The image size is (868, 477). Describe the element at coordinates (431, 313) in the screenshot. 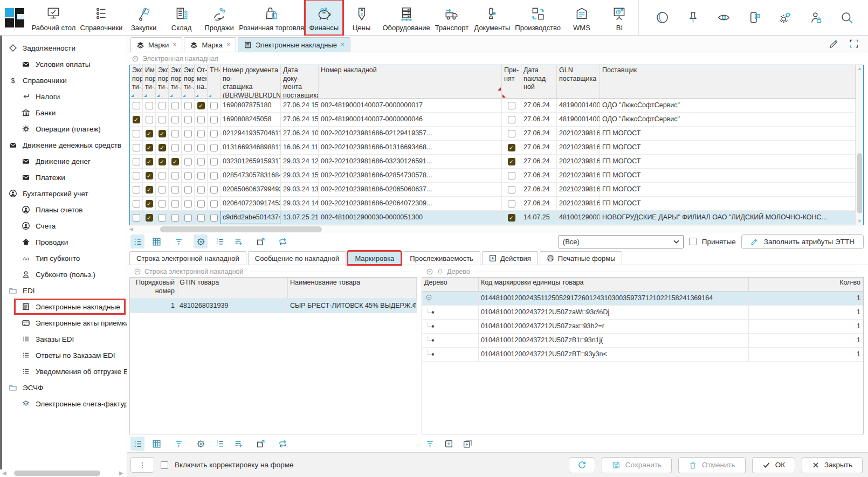

I see `tree-node-icon` at that location.